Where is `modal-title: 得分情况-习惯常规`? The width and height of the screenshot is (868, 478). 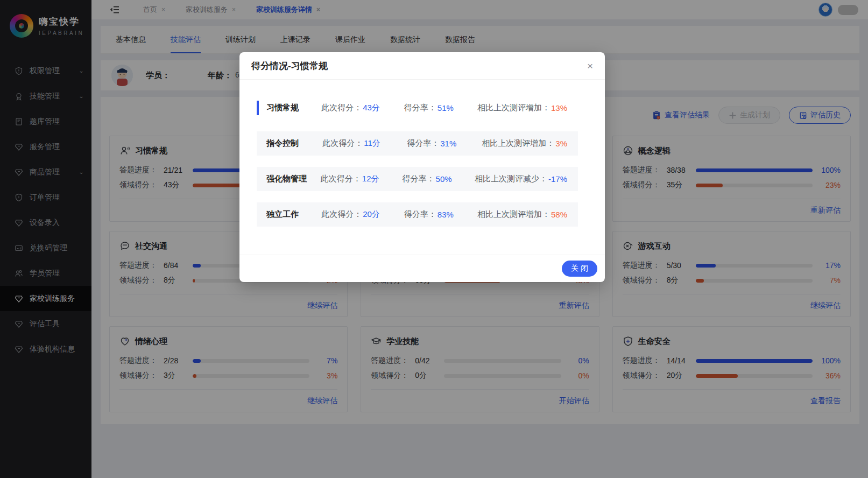 modal-title: 得分情况-习惯常规 is located at coordinates (290, 66).